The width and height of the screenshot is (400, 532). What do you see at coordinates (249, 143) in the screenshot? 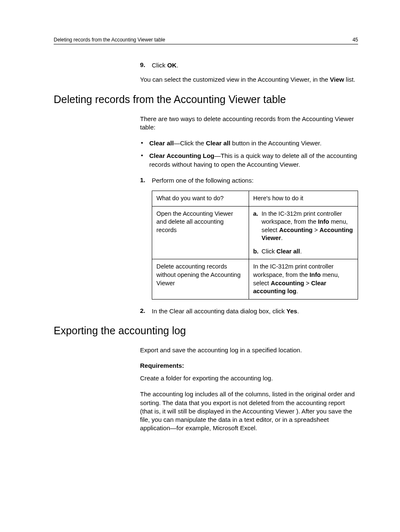
I see `bullet-clear-all: • Clear all—Click the Clear all button i…` at bounding box center [249, 143].